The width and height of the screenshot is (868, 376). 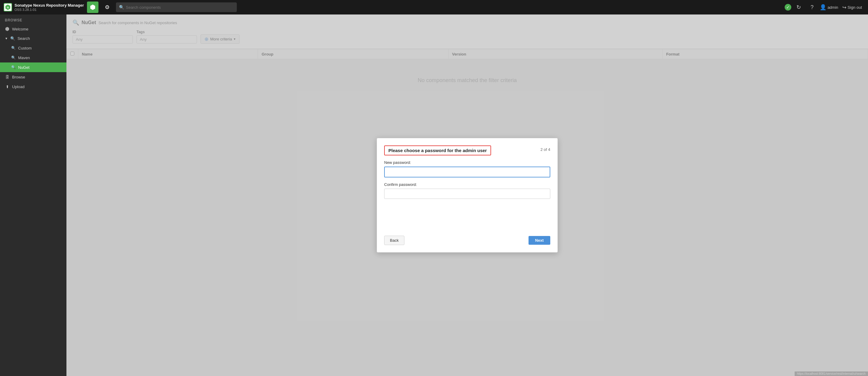 I want to click on app-version: OSS 3.28.1-01, so click(x=49, y=9).